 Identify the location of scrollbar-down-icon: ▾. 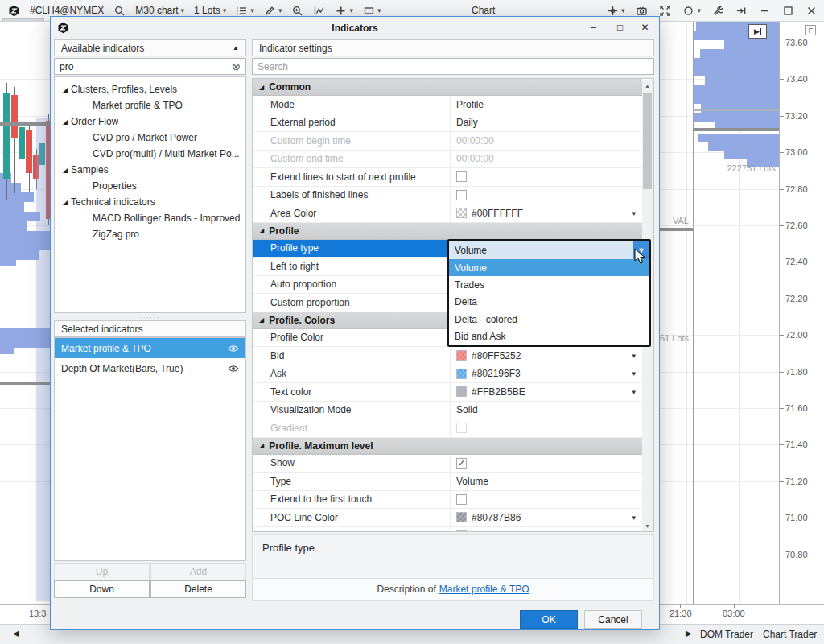
(647, 526).